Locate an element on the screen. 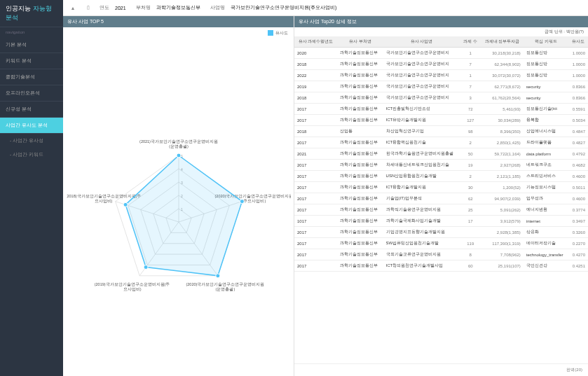 The height and width of the screenshot is (376, 588). table-row: 2017과학기술정보통신부ICT융합핵심원천기술22,850(1,425)드라이… is located at coordinates (442, 143).